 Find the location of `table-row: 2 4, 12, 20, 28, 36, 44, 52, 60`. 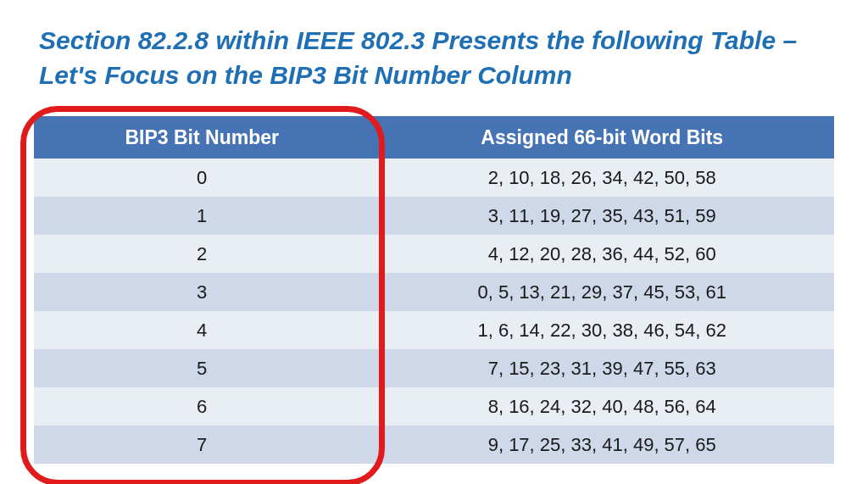

table-row: 2 4, 12, 20, 28, 36, 44, 52, 60 is located at coordinates (434, 254).